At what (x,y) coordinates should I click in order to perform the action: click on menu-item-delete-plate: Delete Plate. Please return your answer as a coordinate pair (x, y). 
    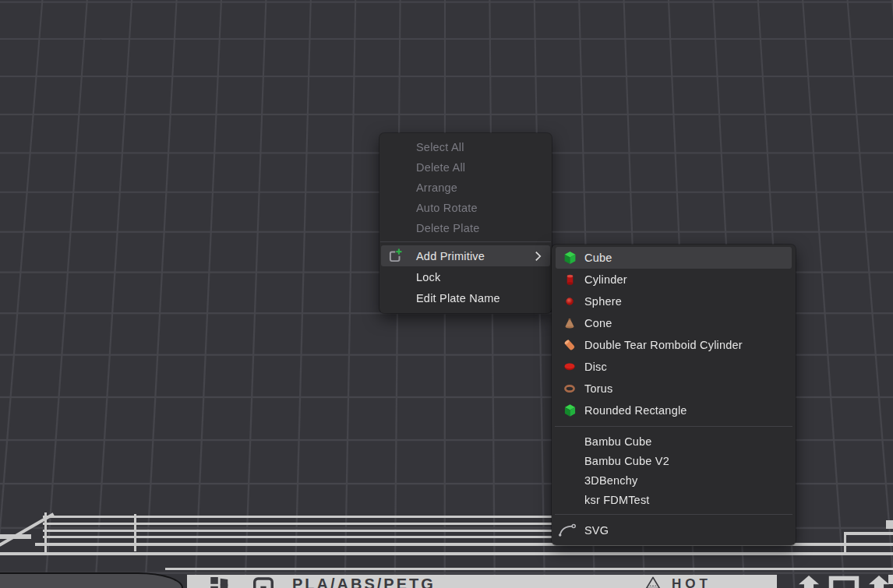
    Looking at the image, I should click on (466, 228).